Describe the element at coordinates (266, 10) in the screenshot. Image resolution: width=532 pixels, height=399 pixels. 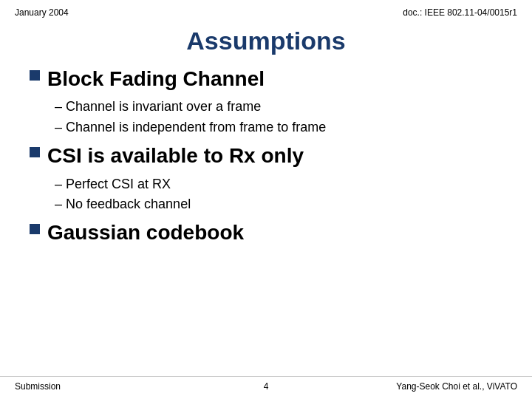
I see `slide-header: January 2004 doc.: IEEE 802.11-04/0015r1` at that location.